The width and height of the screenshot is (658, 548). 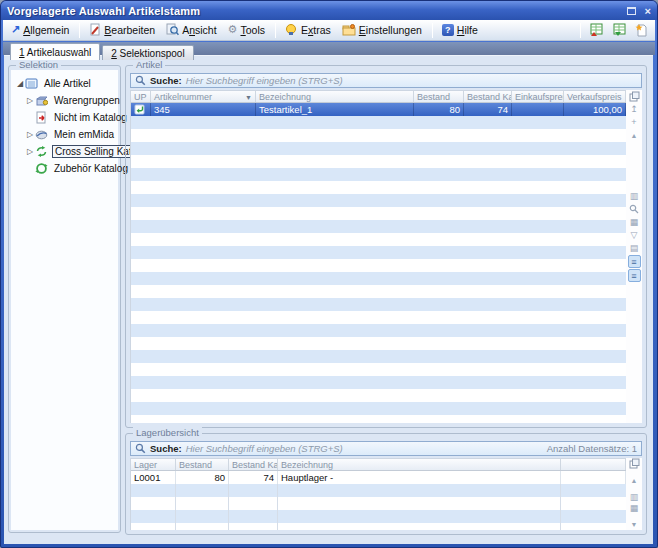 What do you see at coordinates (329, 10) in the screenshot?
I see `titlebar: Vorgelagerte Auswahl Artikelstamm ×` at bounding box center [329, 10].